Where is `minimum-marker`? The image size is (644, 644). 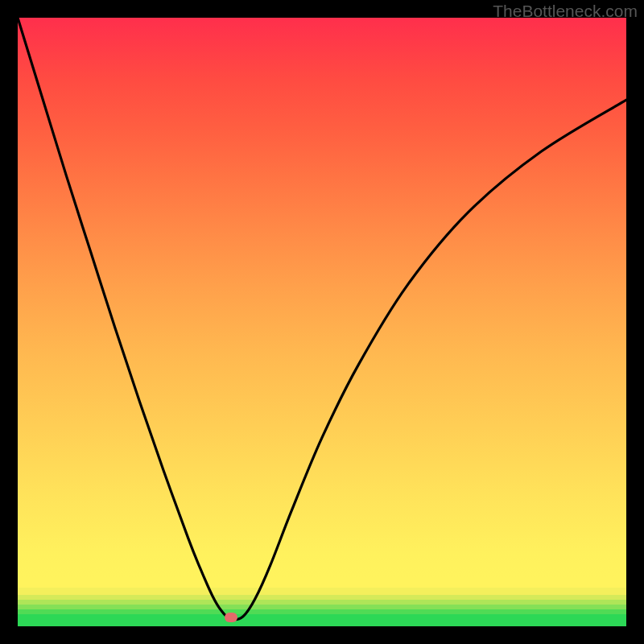
minimum-marker is located at coordinates (231, 617).